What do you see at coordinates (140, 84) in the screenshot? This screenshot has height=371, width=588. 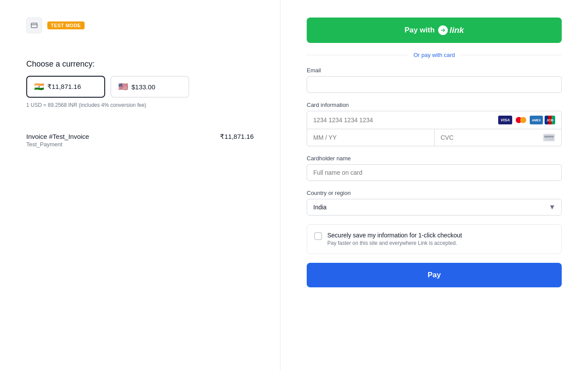 I see `currency-section: Choose a currency: 🇮🇳 ₹11,871.16 🇺🇸 $133…` at bounding box center [140, 84].